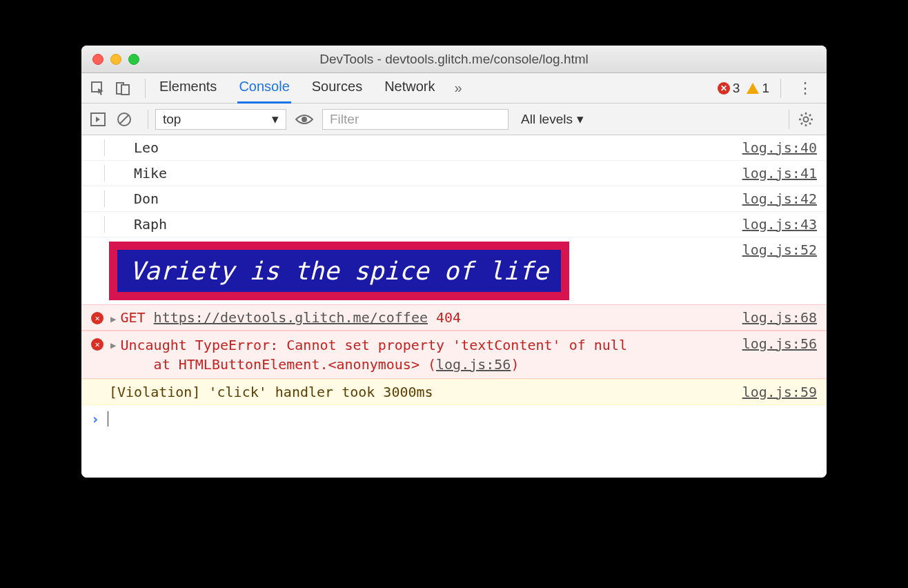 Image resolution: width=908 pixels, height=588 pixels. I want to click on stack-link: log.js:56, so click(473, 364).